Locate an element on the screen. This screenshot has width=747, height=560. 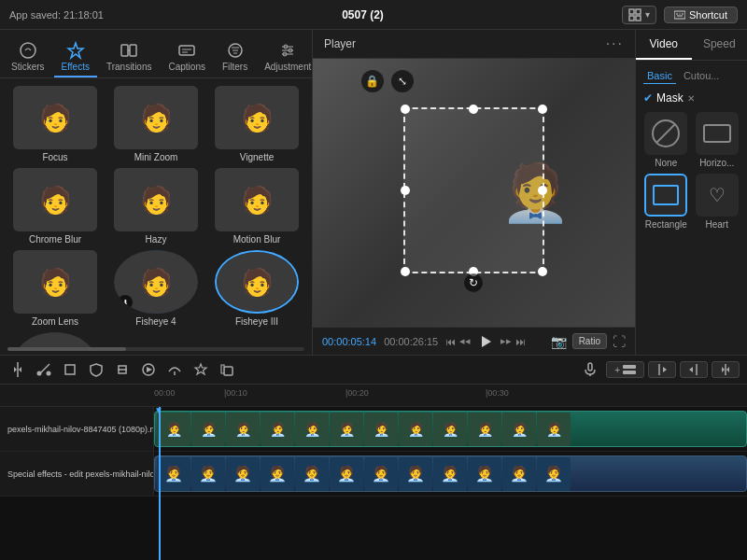
effect-fisheye: 🧑 Fisheye is located at coordinates (55, 340).